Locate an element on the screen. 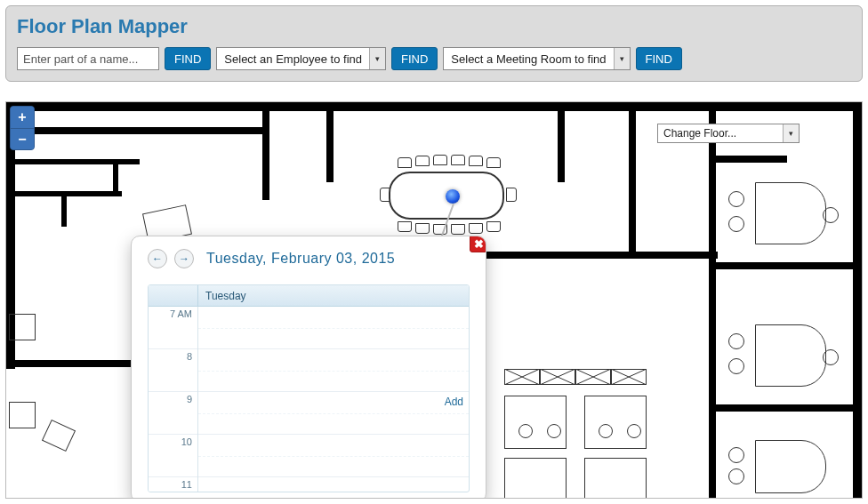 The width and height of the screenshot is (868, 504). location-marker is located at coordinates (453, 196).